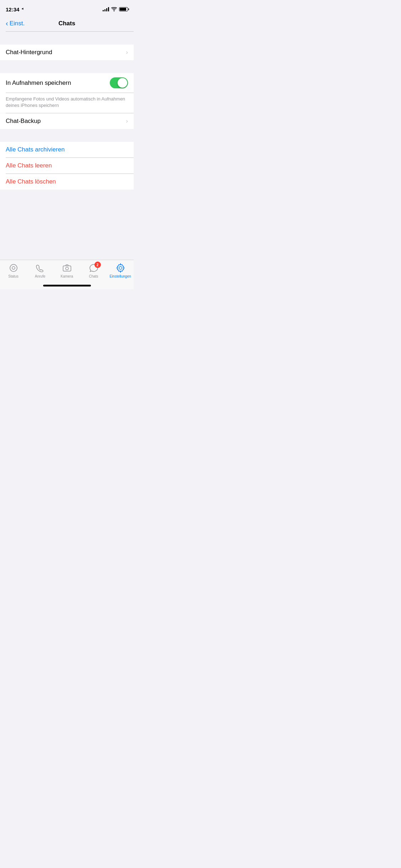  I want to click on settings-icon, so click(120, 268).